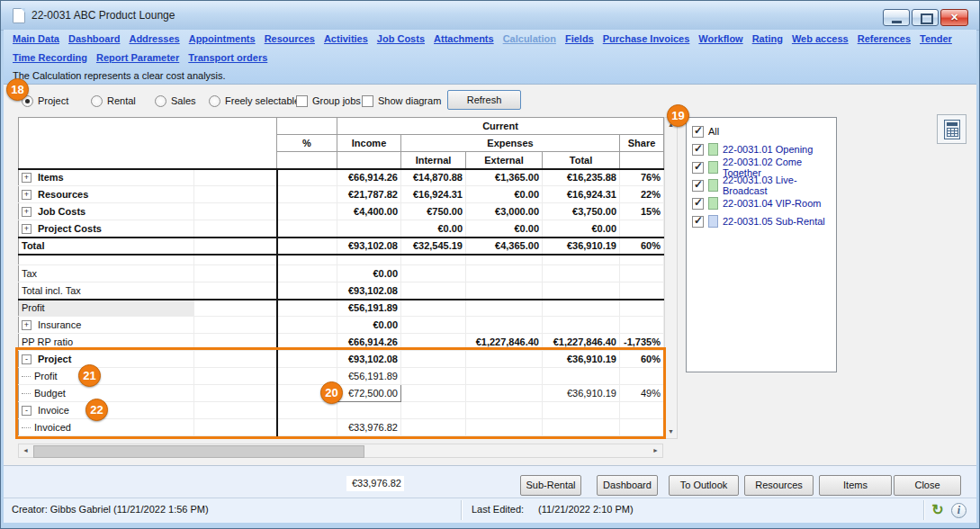 The width and height of the screenshot is (980, 529). I want to click on resources-button: Resources, so click(779, 486).